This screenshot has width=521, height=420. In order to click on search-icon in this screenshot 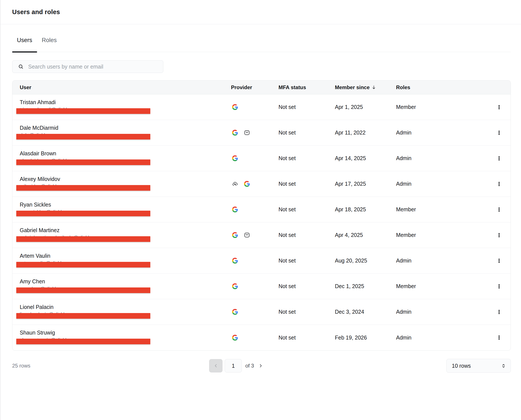, I will do `click(21, 67)`.